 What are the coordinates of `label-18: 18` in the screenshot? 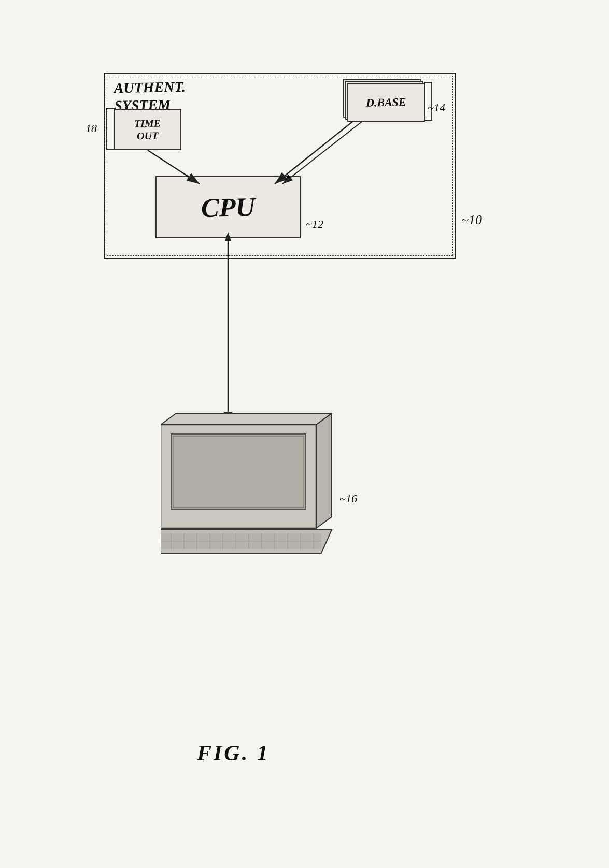 It's located at (91, 128).